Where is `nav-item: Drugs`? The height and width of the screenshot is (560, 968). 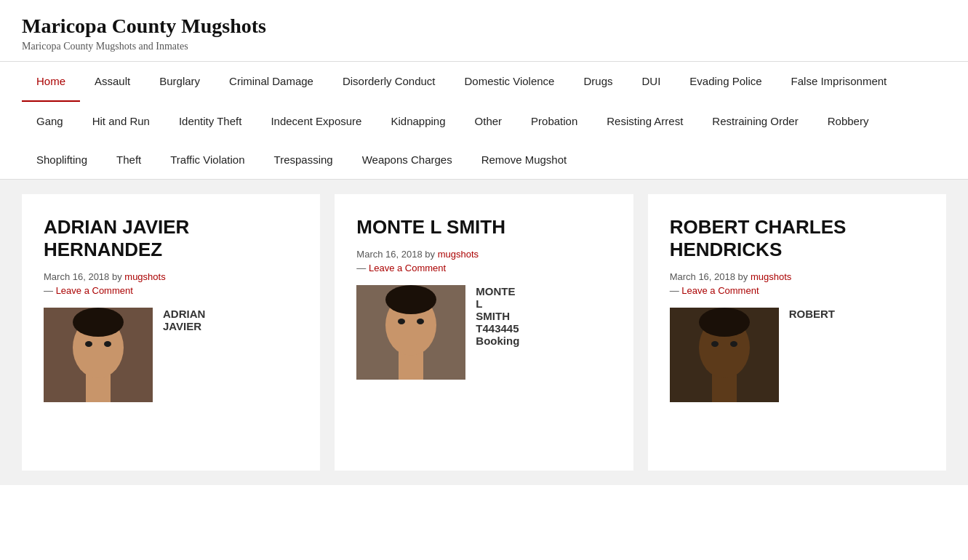 nav-item: Drugs is located at coordinates (598, 81).